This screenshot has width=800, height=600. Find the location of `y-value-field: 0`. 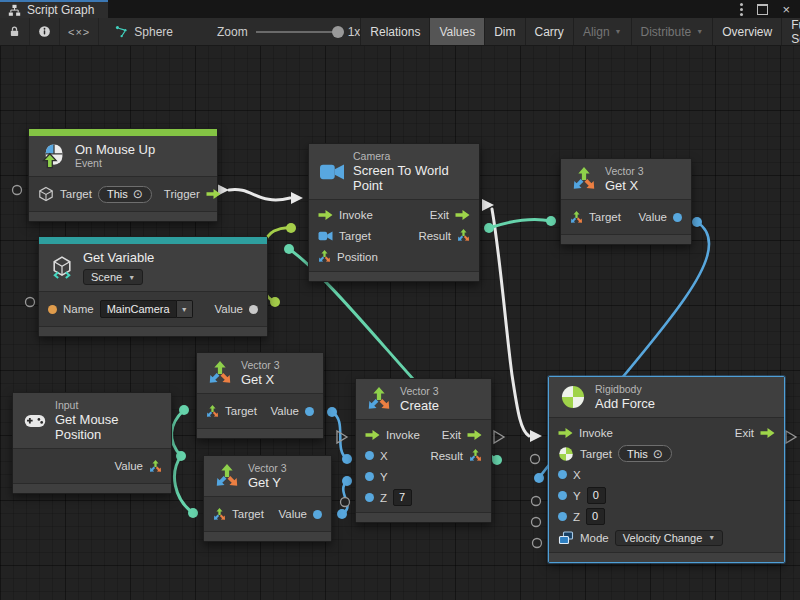

y-value-field: 0 is located at coordinates (596, 496).